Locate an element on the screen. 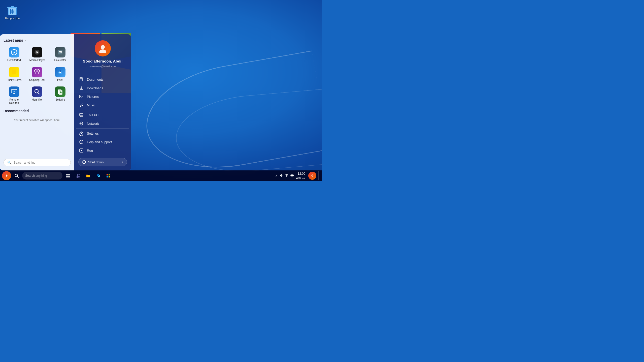  paint-icon is located at coordinates (60, 72).